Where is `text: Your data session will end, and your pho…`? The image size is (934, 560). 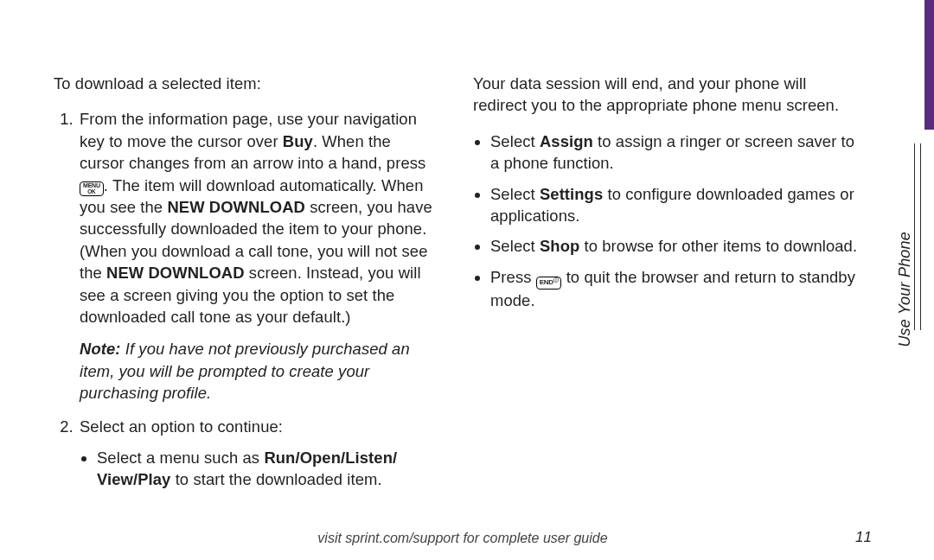 text: Your data session will end, and your pho… is located at coordinates (656, 94).